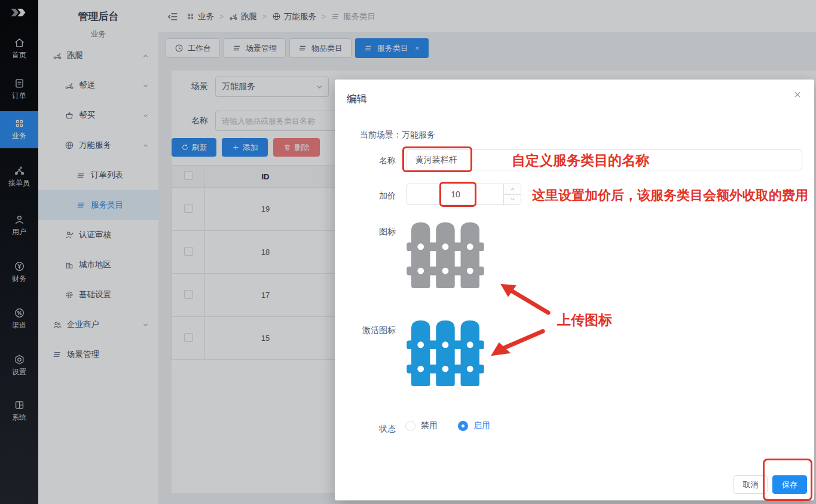  Describe the element at coordinates (456, 194) in the screenshot. I see `price-field-input` at that location.